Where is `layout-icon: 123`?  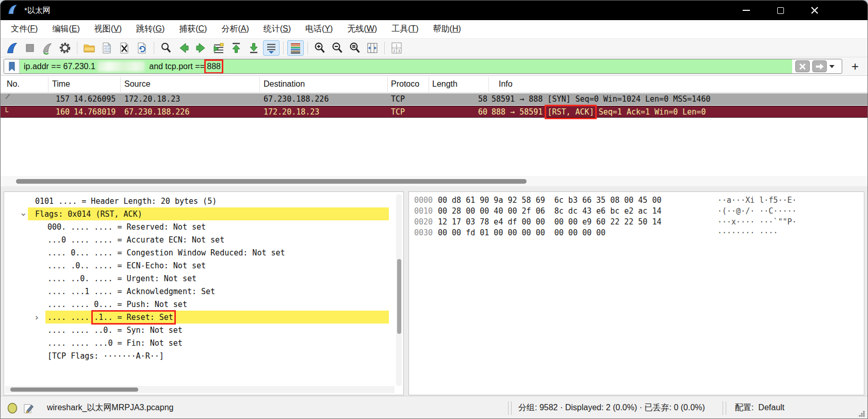 layout-icon: 123 is located at coordinates (397, 48).